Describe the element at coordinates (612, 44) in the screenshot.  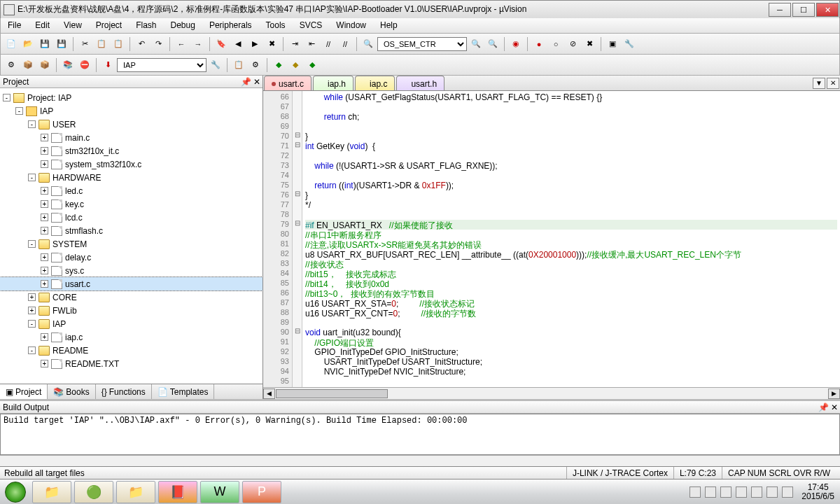
I see `window-layout-button: ▣` at that location.